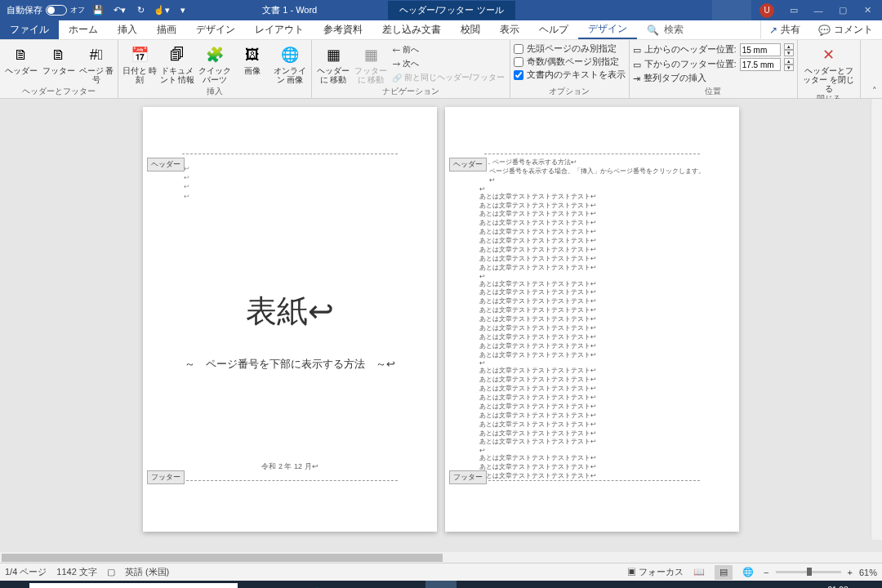  What do you see at coordinates (286, 585) in the screenshot?
I see `taskview-button: ⊞` at bounding box center [286, 585].